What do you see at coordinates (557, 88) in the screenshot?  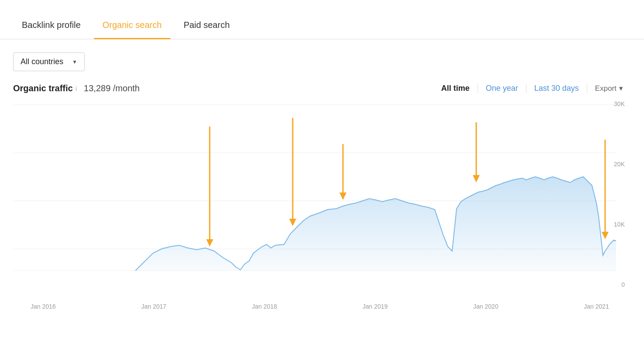 I see `filter-last-30: Last 30 days` at bounding box center [557, 88].